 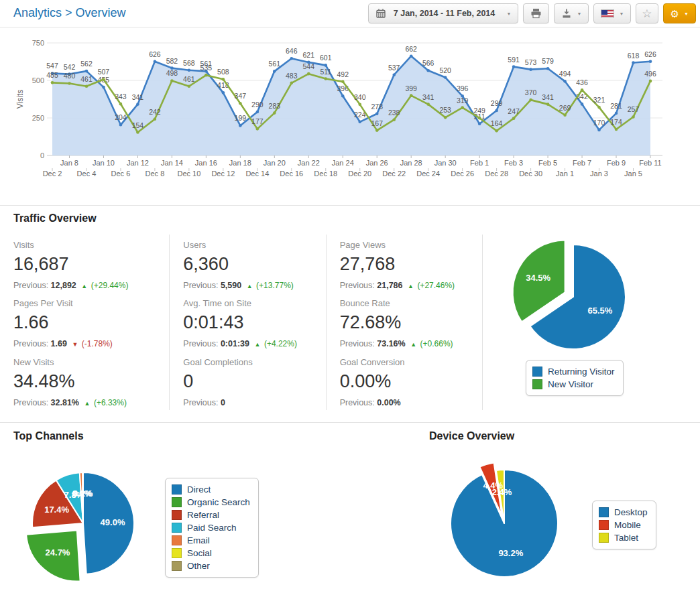 What do you see at coordinates (200, 553) in the screenshot?
I see `legend-label: Social` at bounding box center [200, 553].